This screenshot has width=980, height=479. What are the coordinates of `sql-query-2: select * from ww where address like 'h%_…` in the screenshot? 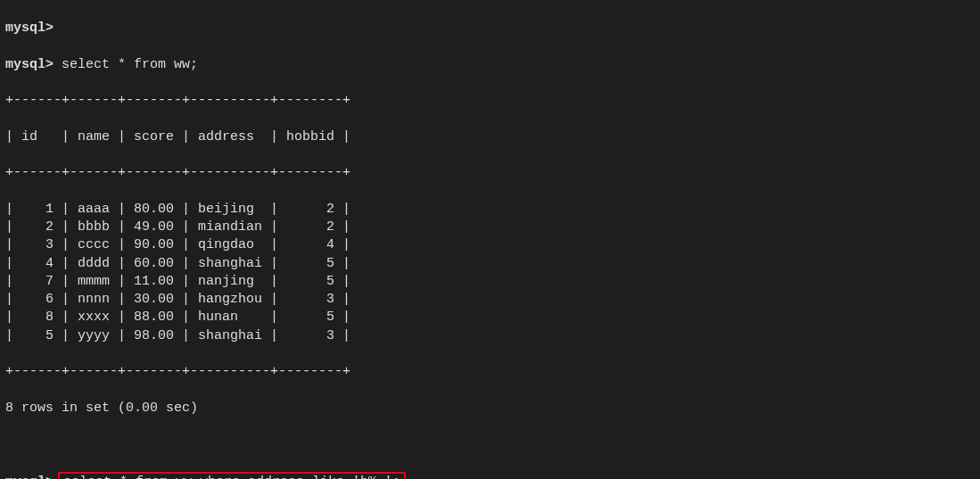 It's located at (232, 477).